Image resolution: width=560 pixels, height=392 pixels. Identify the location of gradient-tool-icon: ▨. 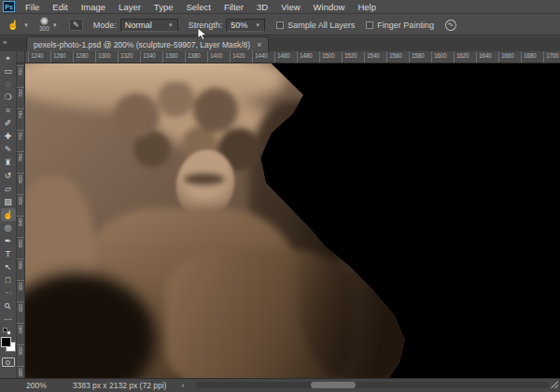
(8, 202).